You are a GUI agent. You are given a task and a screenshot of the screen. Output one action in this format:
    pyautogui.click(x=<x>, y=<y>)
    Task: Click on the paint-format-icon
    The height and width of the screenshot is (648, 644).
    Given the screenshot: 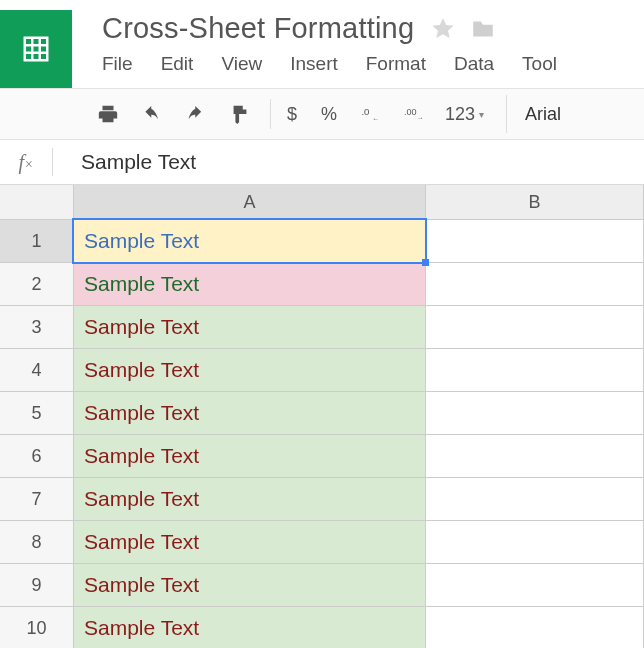 What is the action you would take?
    pyautogui.click(x=240, y=114)
    